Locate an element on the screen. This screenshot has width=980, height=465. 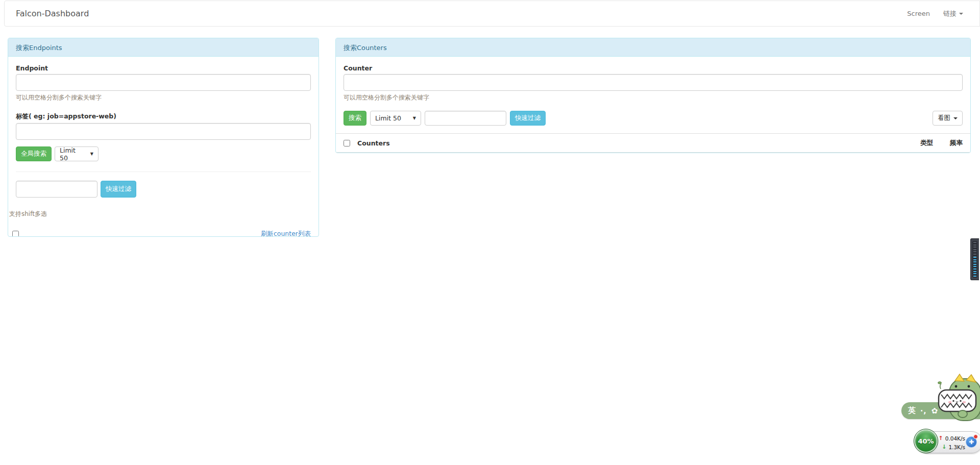
upload-speed-value: 0.04K/s is located at coordinates (955, 438).